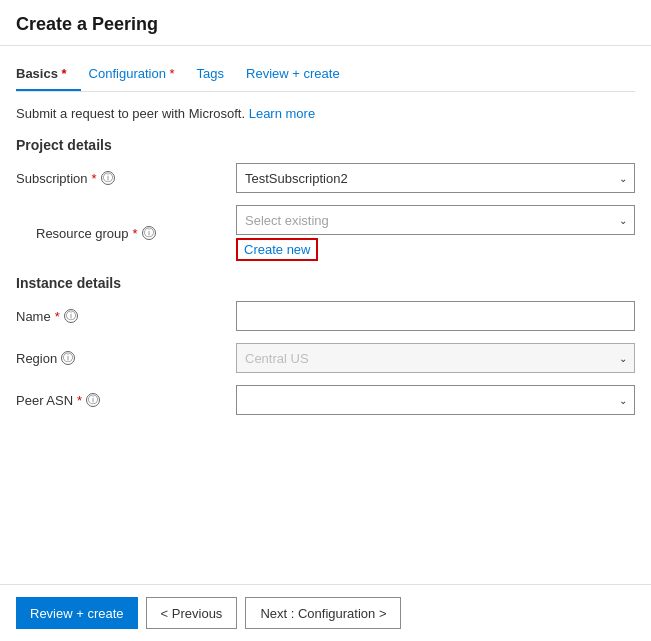  Describe the element at coordinates (326, 358) in the screenshot. I see `region-row: Region ⓘ Central US ⌄` at that location.